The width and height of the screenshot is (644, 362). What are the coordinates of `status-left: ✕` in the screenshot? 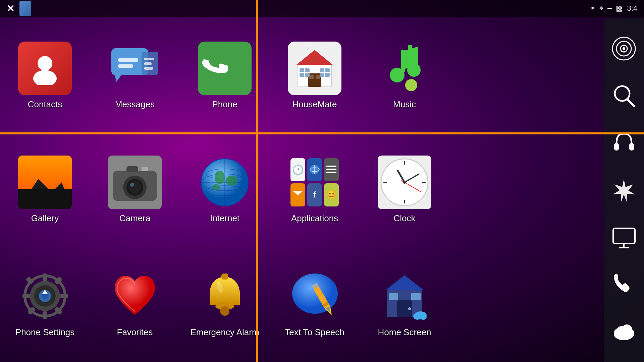 It's located at (19, 9).